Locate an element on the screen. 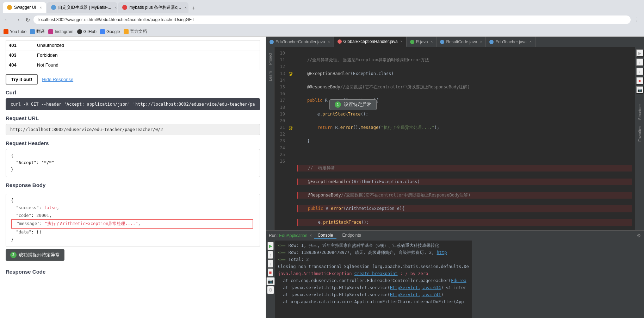 This screenshot has height=318, width=644. tooltip2-num: 2 is located at coordinates (13, 255).